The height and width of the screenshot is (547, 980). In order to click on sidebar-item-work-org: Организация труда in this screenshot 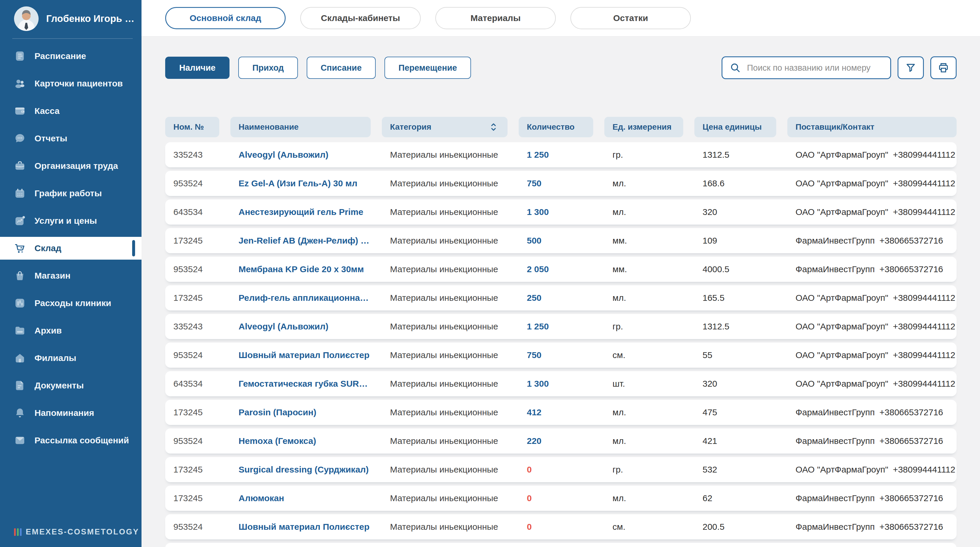, I will do `click(71, 166)`.